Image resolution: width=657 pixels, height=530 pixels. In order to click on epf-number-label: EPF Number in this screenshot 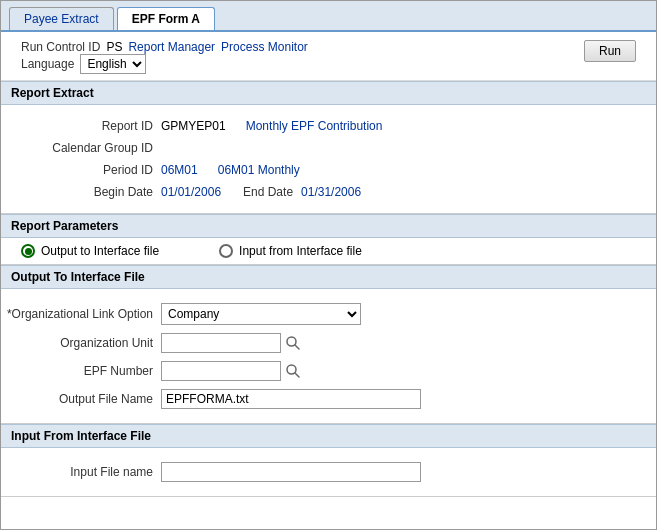, I will do `click(81, 371)`.